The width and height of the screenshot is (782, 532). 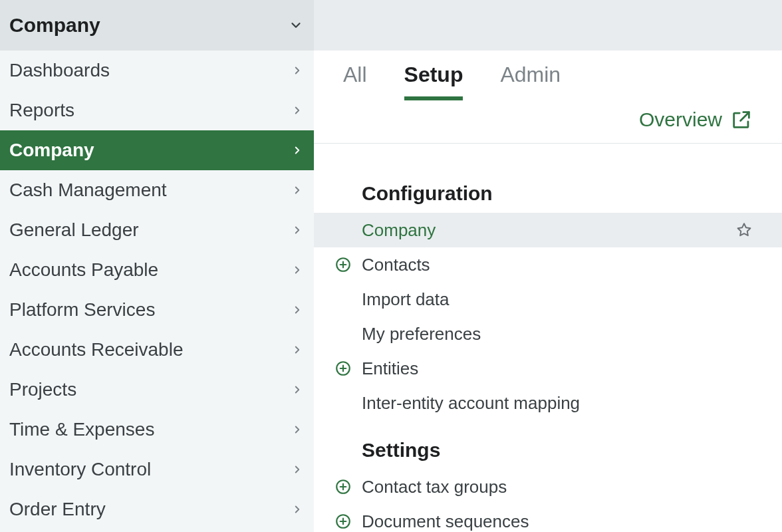 What do you see at coordinates (548, 518) in the screenshot?
I see `entry-document-sequences: Document sequences` at bounding box center [548, 518].